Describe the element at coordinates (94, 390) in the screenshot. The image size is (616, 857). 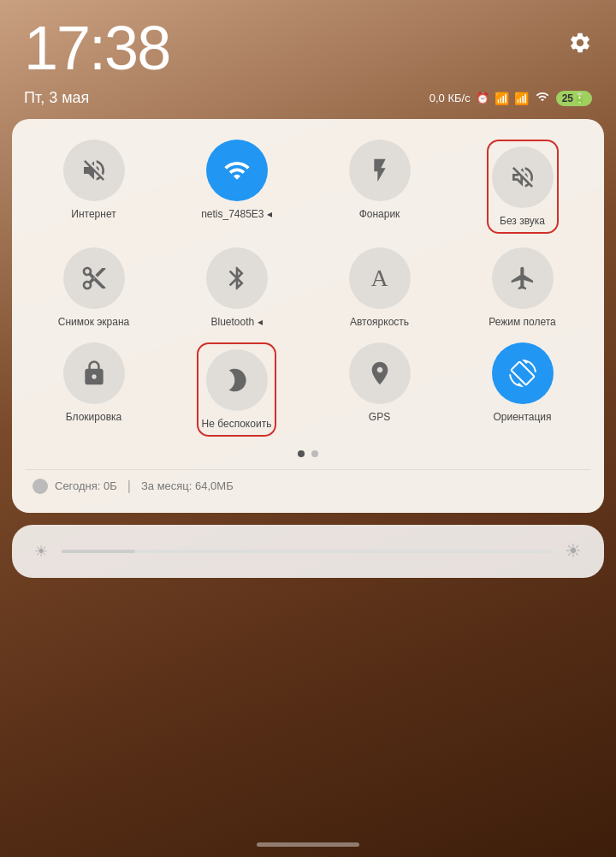
I see `qs-item-lock: Блокировка` at that location.